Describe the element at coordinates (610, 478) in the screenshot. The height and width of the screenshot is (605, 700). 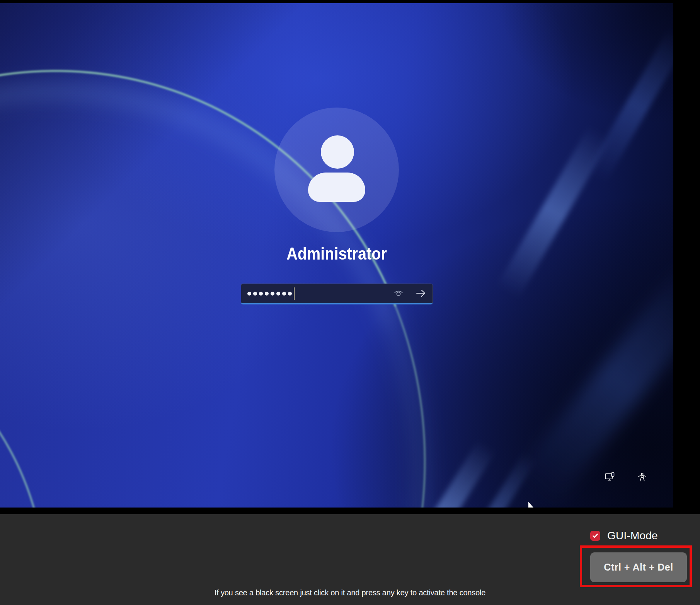
I see `network-button` at that location.